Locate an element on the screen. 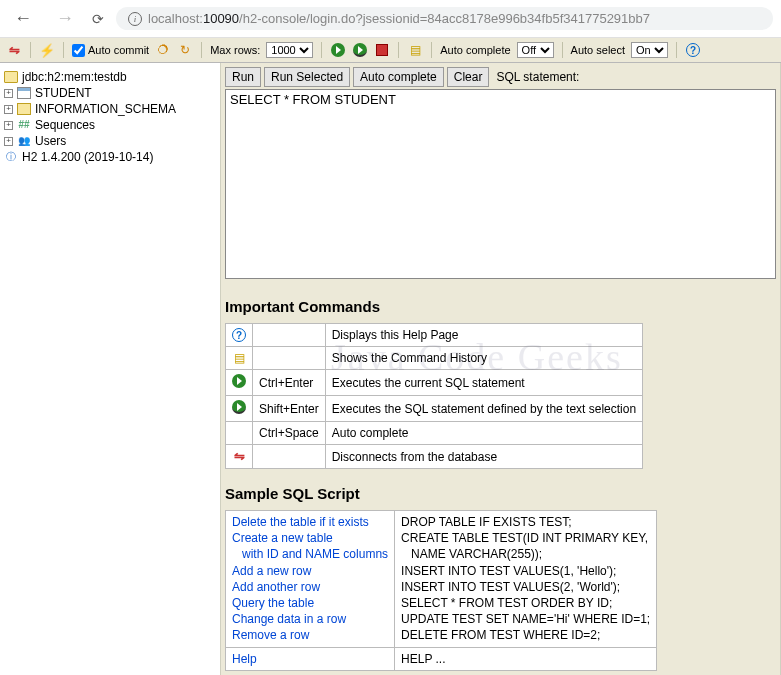 This screenshot has height=675, width=781. table-row: ▤ Shows the Command History is located at coordinates (434, 358).